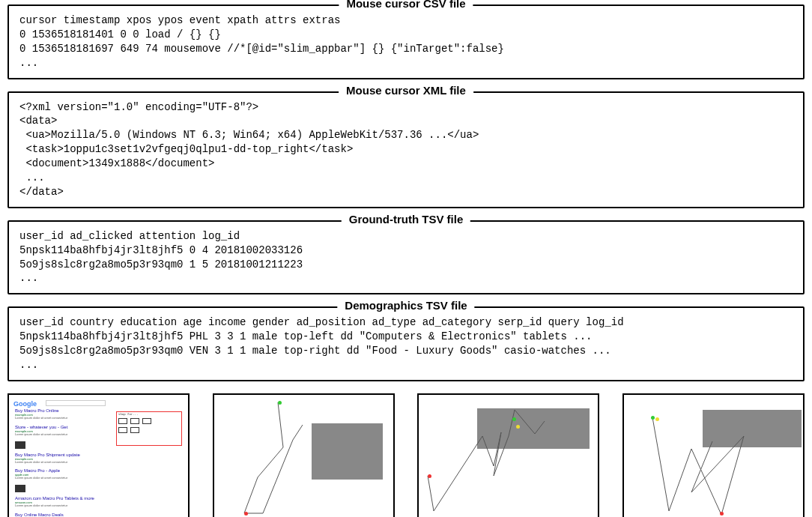 This screenshot has height=517, width=812. I want to click on groundtruth-file-content: user_id ad_clicked attention log_id 5nps…, so click(406, 258).